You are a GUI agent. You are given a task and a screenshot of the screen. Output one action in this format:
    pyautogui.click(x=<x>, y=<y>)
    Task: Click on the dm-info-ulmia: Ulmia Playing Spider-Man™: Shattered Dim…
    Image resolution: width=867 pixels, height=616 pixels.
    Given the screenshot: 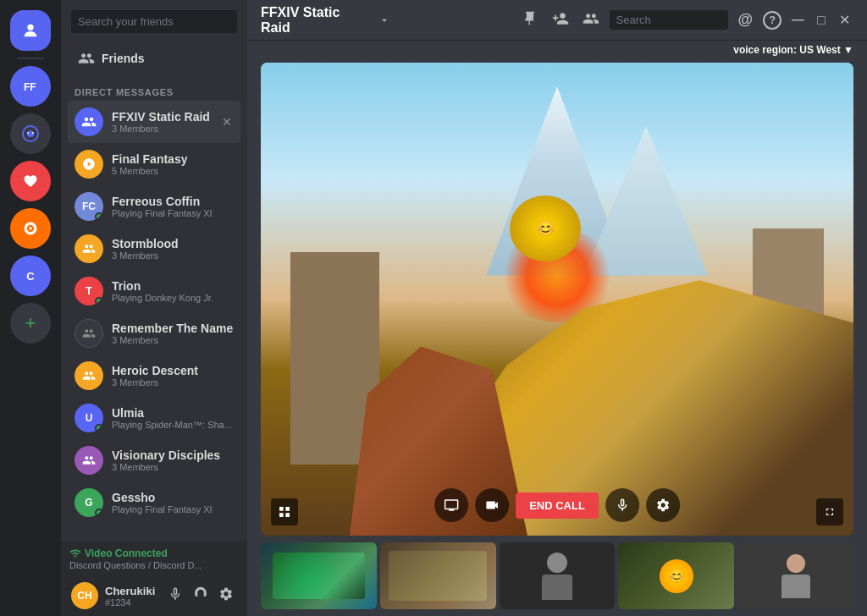 What is the action you would take?
    pyautogui.click(x=173, y=418)
    